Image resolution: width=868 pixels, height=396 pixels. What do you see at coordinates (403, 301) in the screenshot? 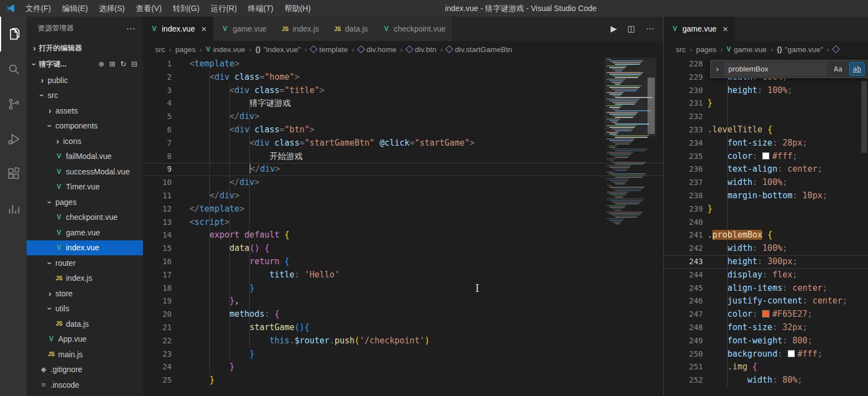
I see `code-line: 19 },` at bounding box center [403, 301].